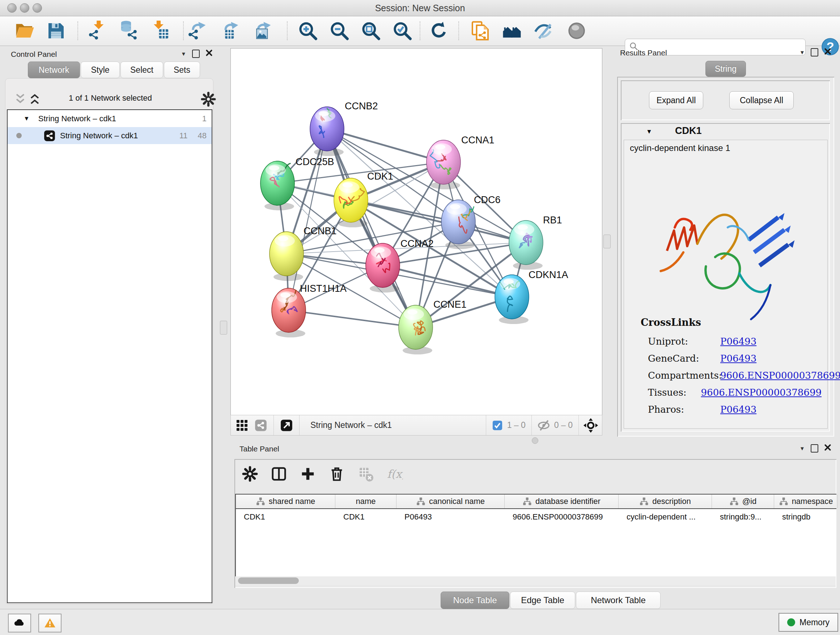 Image resolution: width=840 pixels, height=635 pixels. Describe the element at coordinates (761, 100) in the screenshot. I see `collapse-all-button: Collapse All` at that location.